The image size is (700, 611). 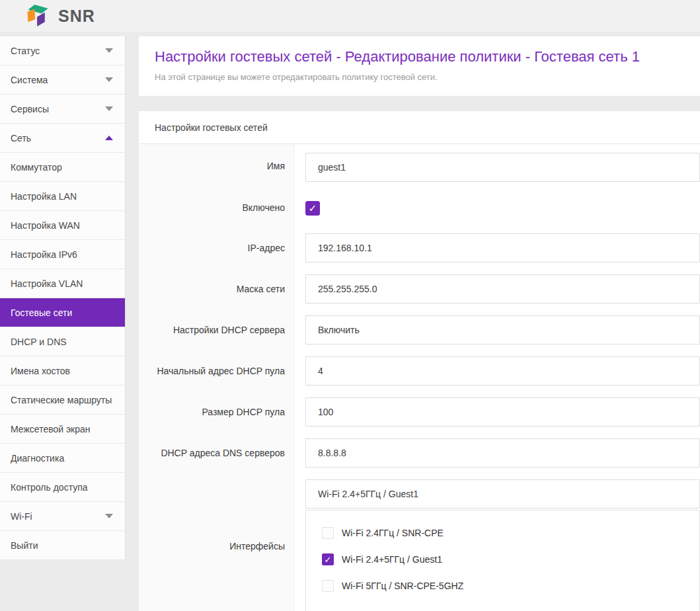 I want to click on netmask-input, so click(x=502, y=289).